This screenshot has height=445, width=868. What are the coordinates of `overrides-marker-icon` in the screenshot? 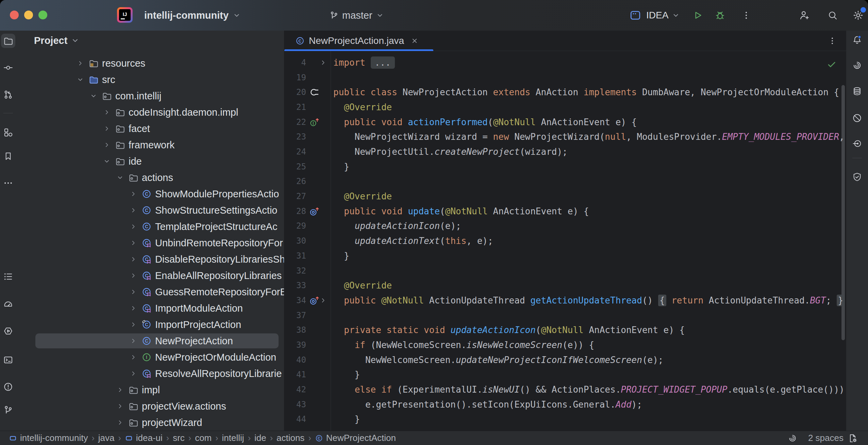 It's located at (314, 211).